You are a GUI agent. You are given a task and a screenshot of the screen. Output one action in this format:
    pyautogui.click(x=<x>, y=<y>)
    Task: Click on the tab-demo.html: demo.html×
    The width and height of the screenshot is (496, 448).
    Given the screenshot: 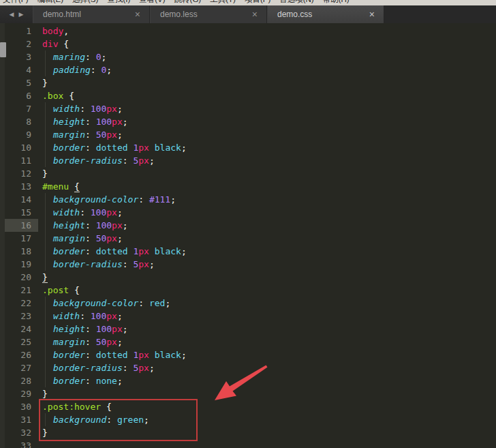 What is the action you would take?
    pyautogui.click(x=91, y=14)
    